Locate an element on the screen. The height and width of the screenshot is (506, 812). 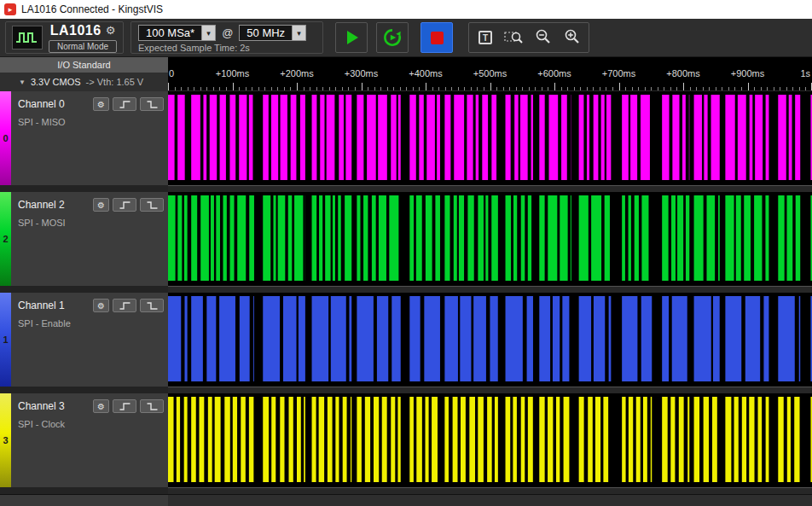
channel-protocol-label: SPI - Enable is located at coordinates (90, 323).